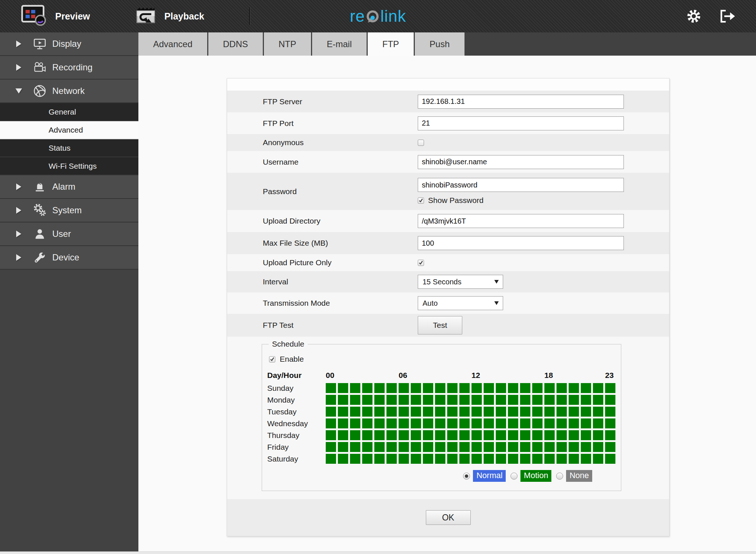 This screenshot has height=554, width=756. Describe the element at coordinates (694, 16) in the screenshot. I see `settings-gear-icon` at that location.